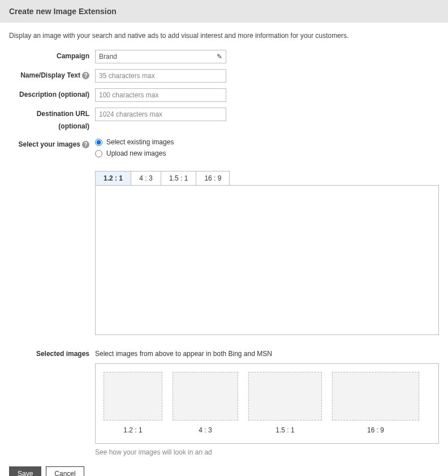  I want to click on label-campaign: Campaign, so click(52, 56).